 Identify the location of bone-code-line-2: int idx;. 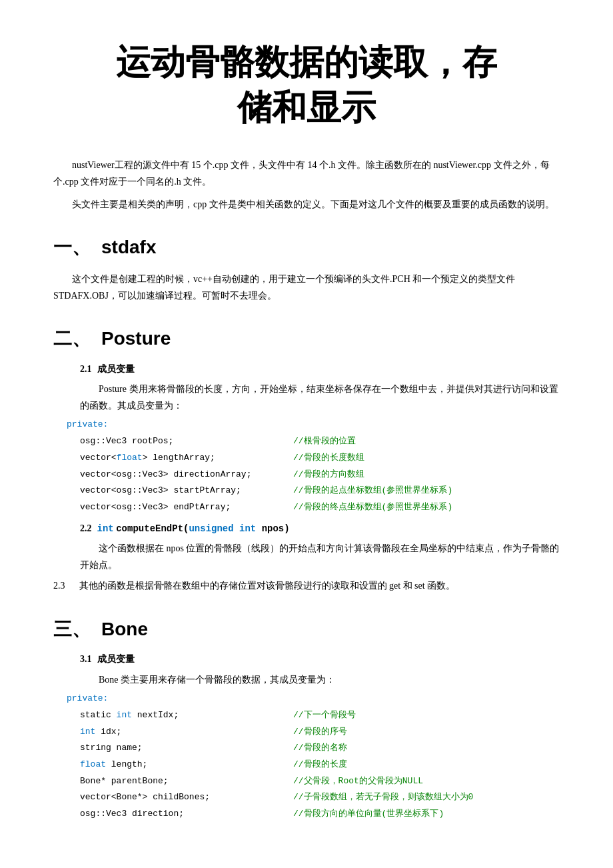
(187, 732).